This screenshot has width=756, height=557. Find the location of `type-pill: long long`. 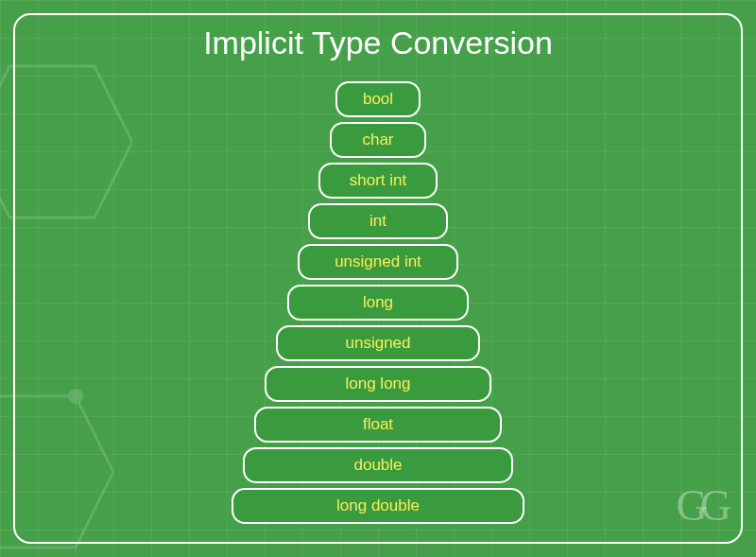

type-pill: long long is located at coordinates (378, 384).